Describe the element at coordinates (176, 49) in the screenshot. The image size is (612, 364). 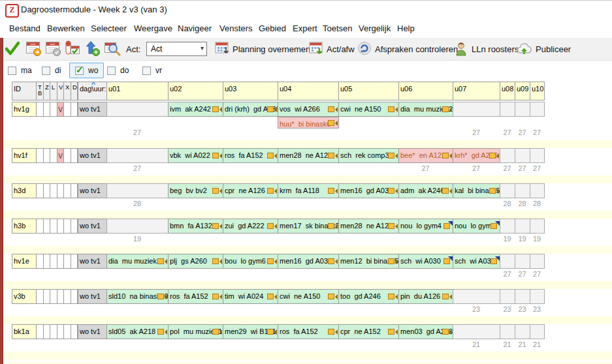
I see `act-select: Act ▾` at that location.